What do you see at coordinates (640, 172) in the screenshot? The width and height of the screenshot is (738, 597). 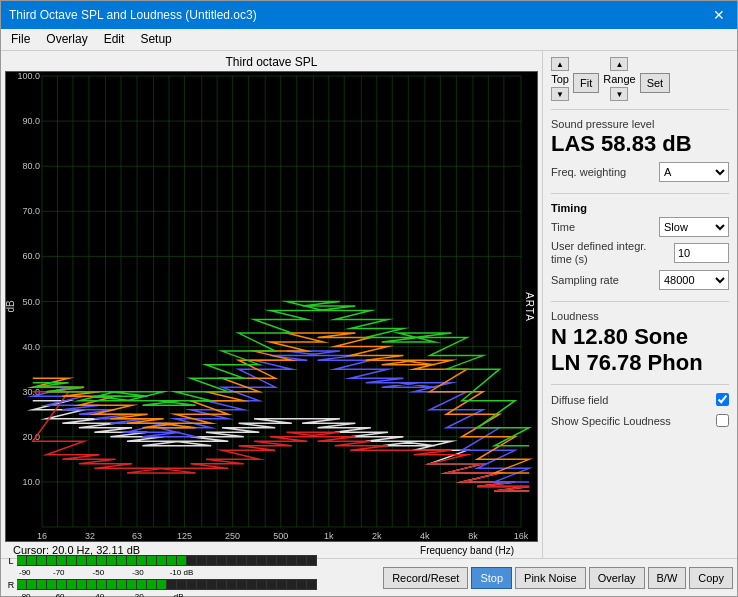 I see `freq-weighting-row: Freq. weighting A B C Z` at bounding box center [640, 172].